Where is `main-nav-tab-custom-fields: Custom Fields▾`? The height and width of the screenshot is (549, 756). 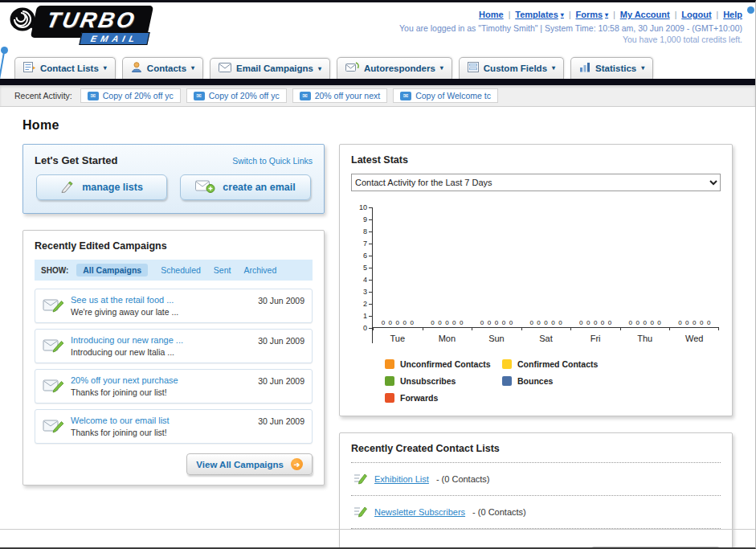
main-nav-tab-custom-fields: Custom Fields▾ is located at coordinates (511, 68).